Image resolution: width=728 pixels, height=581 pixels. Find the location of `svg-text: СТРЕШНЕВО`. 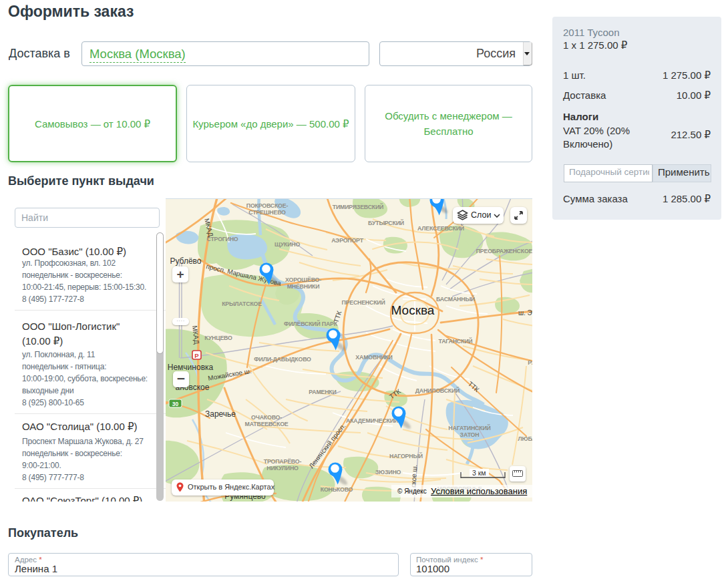

svg-text: СТРЕШНЕВО is located at coordinates (267, 212).